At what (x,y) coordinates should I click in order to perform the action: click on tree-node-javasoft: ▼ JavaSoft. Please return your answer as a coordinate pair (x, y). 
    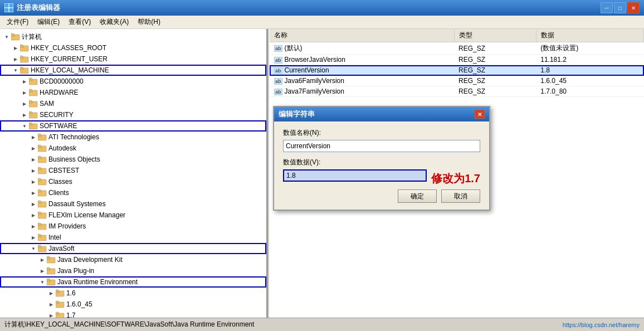
    Looking at the image, I should click on (133, 249).